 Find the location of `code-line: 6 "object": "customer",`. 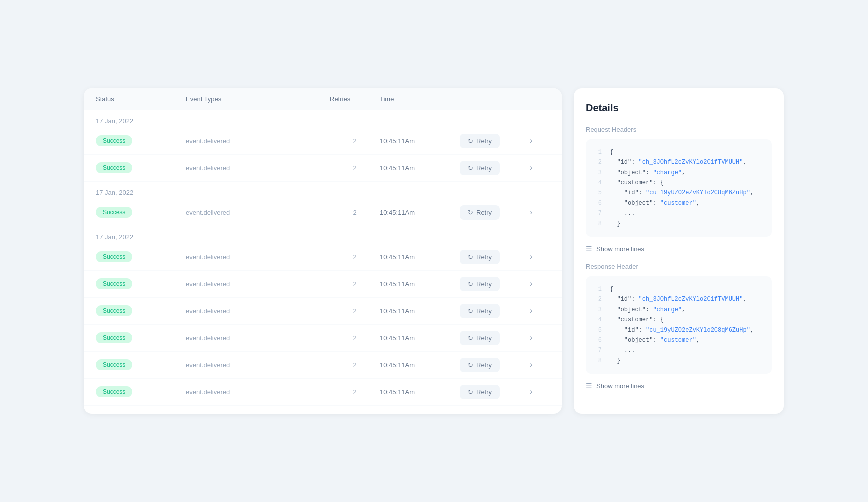

code-line: 6 "object": "customer", is located at coordinates (679, 203).